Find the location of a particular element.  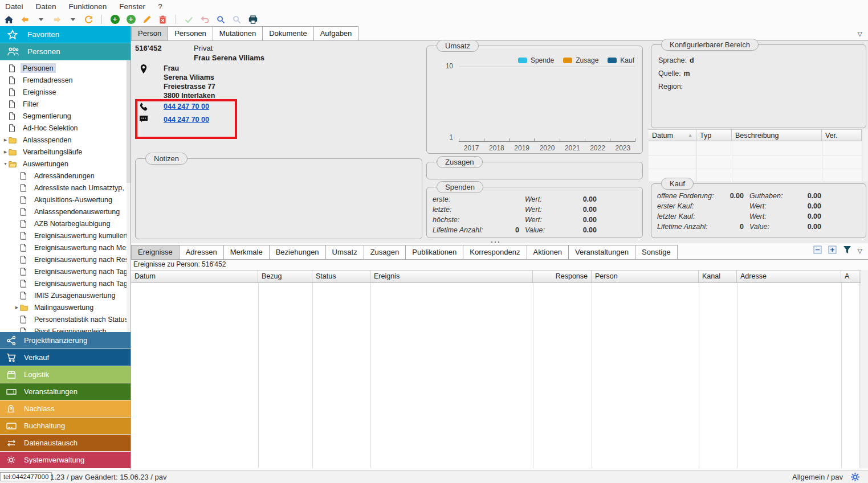

module-projektfinanzierung: Projektfinanzierung is located at coordinates (65, 341).